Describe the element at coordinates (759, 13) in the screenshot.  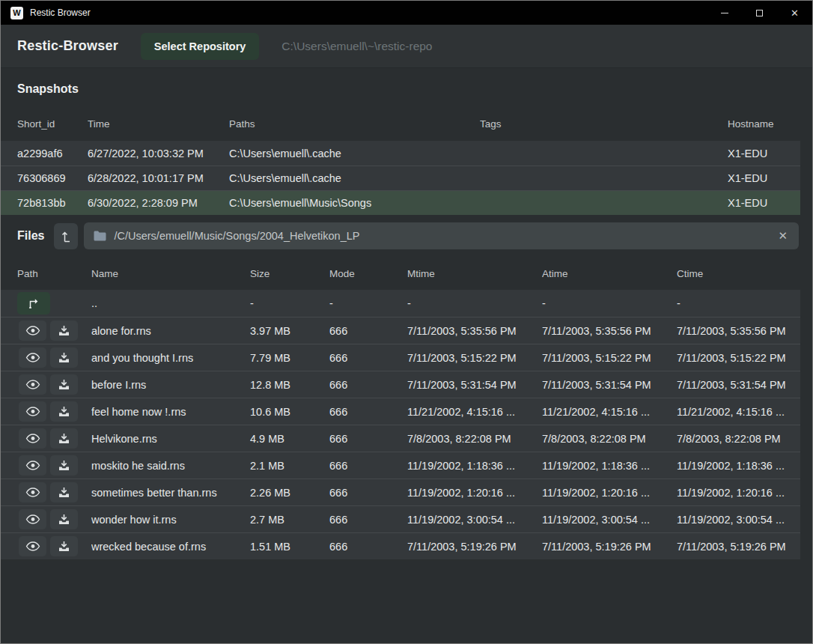
I see `maximize-button` at that location.